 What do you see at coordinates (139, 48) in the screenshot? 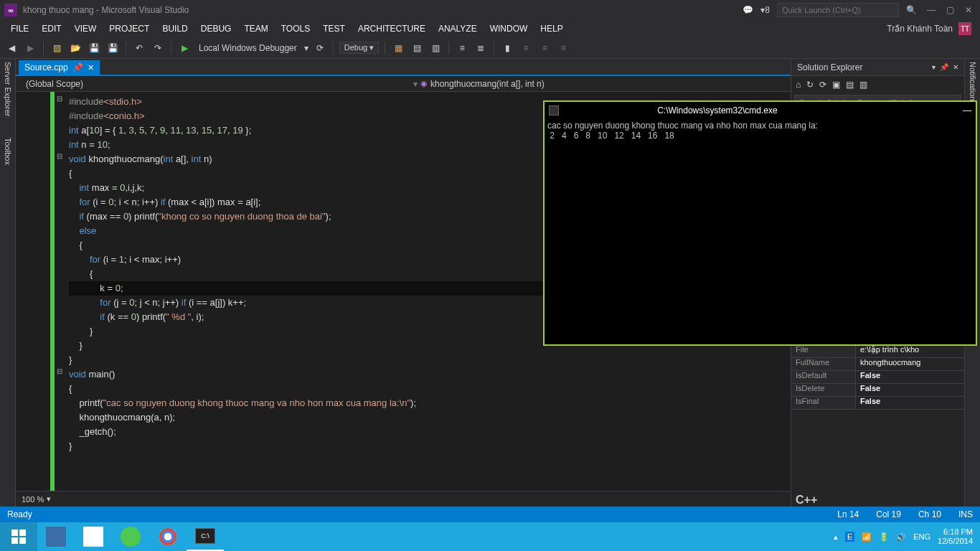
I see `undo-button: ↶` at bounding box center [139, 48].